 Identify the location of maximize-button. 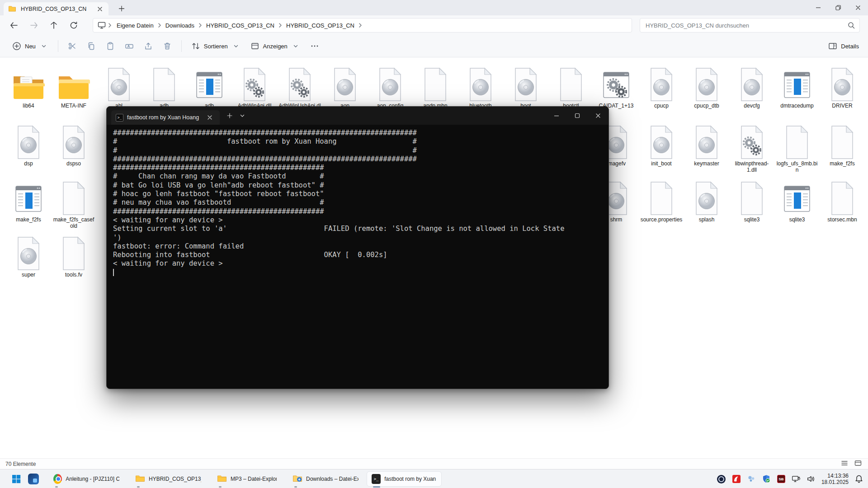
(838, 8).